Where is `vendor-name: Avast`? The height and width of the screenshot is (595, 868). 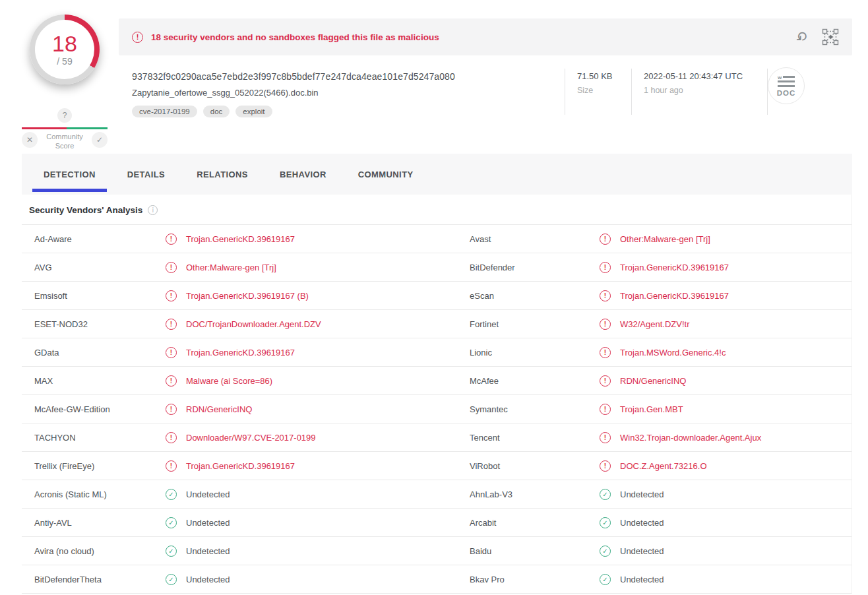
vendor-name: Avast is located at coordinates (528, 239).